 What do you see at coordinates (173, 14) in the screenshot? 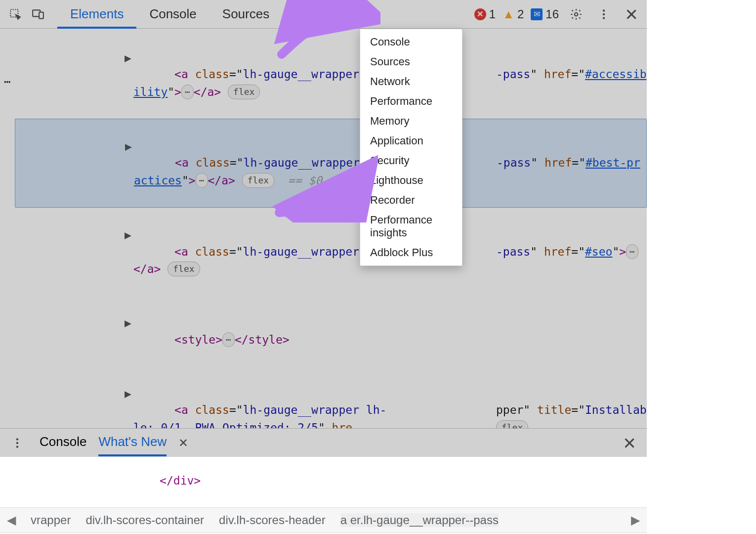
I see `tab-console: Console` at bounding box center [173, 14].